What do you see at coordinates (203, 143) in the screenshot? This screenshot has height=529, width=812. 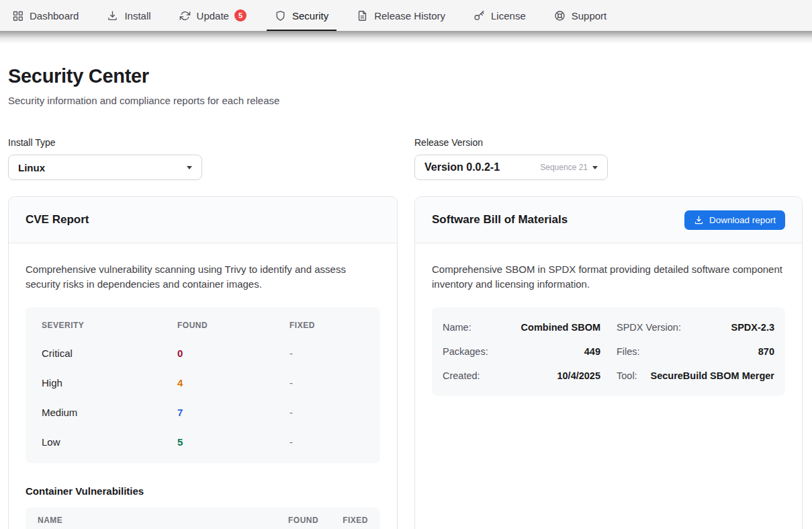 I see `install-type-label: Install Type` at bounding box center [203, 143].